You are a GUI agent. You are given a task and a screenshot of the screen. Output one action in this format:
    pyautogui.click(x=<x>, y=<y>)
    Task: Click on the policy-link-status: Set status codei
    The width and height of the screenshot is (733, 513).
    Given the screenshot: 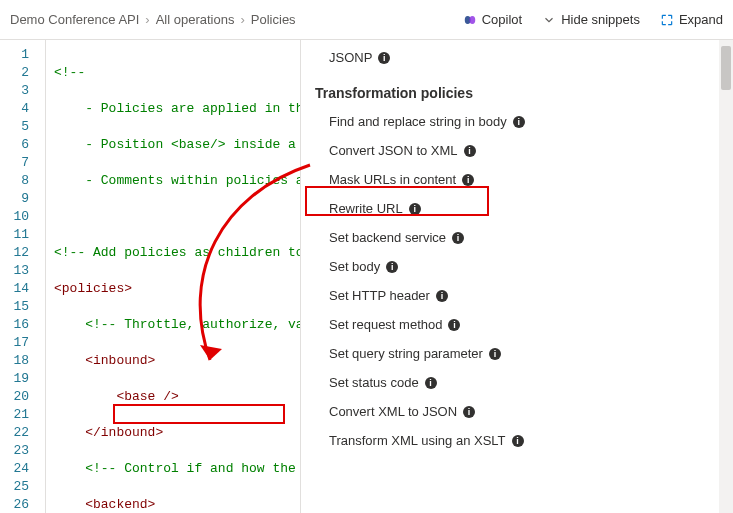 What is the action you would take?
    pyautogui.click(x=517, y=382)
    